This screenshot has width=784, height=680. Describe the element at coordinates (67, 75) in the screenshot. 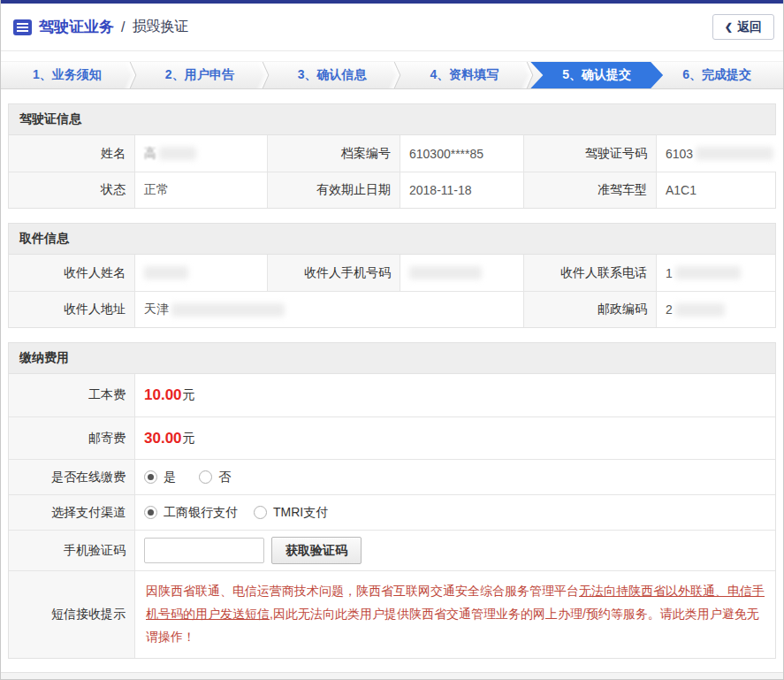

I see `step-label: 1、业务须知` at that location.